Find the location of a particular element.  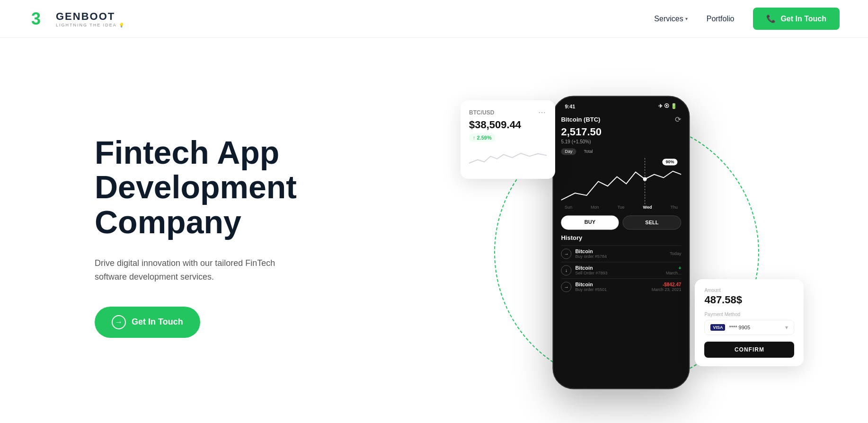

nav-portfolio: Portfolio is located at coordinates (720, 19).